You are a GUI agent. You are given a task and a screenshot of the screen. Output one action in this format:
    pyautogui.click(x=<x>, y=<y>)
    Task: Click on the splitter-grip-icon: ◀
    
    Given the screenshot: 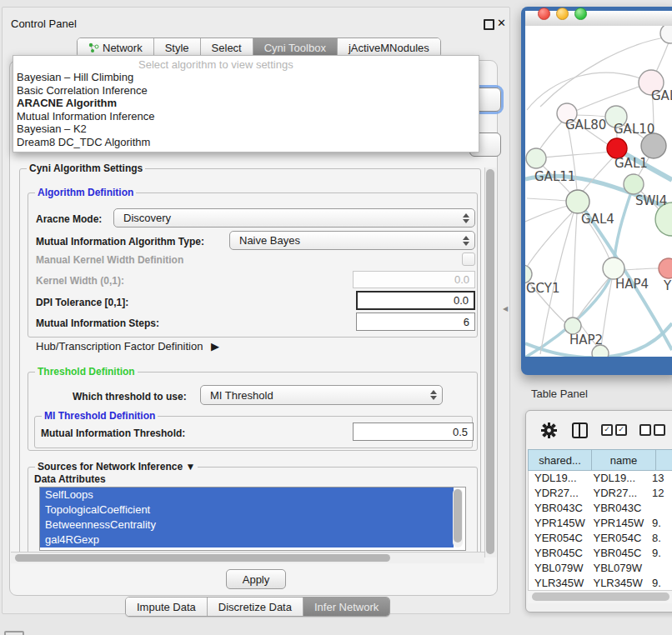 What is the action you would take?
    pyautogui.click(x=505, y=308)
    